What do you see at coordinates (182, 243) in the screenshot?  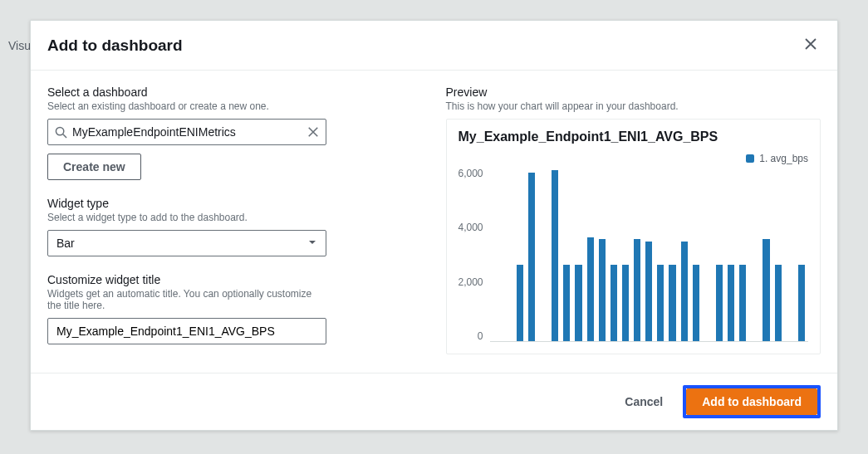 I see `widget-type-value: Bar` at bounding box center [182, 243].